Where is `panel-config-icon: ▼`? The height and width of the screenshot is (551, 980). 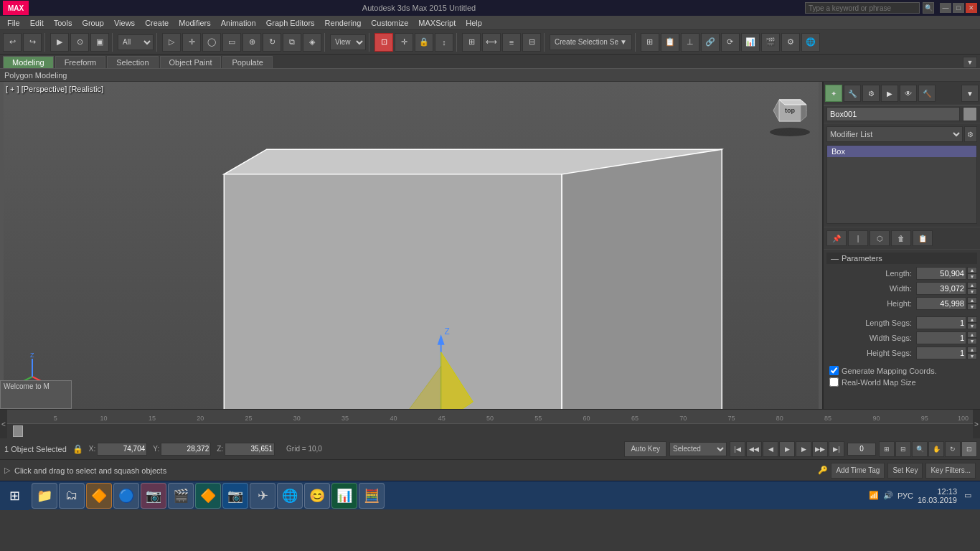
panel-config-icon: ▼ is located at coordinates (970, 93).